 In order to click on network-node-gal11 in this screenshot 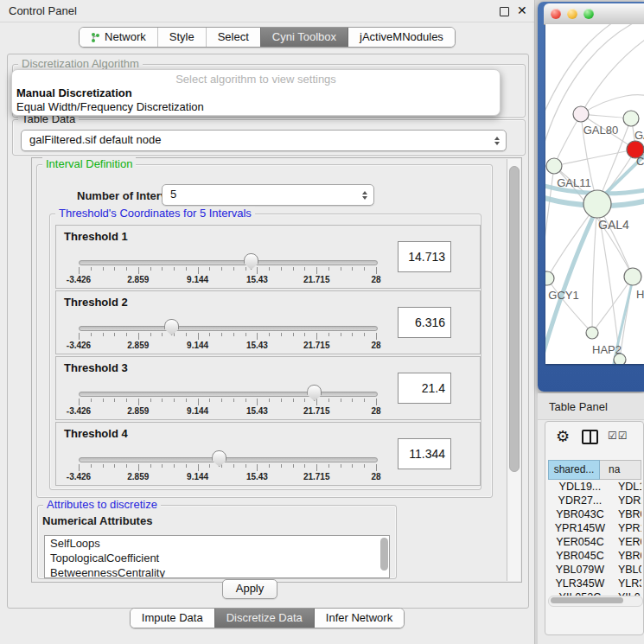, I will do `click(554, 166)`.